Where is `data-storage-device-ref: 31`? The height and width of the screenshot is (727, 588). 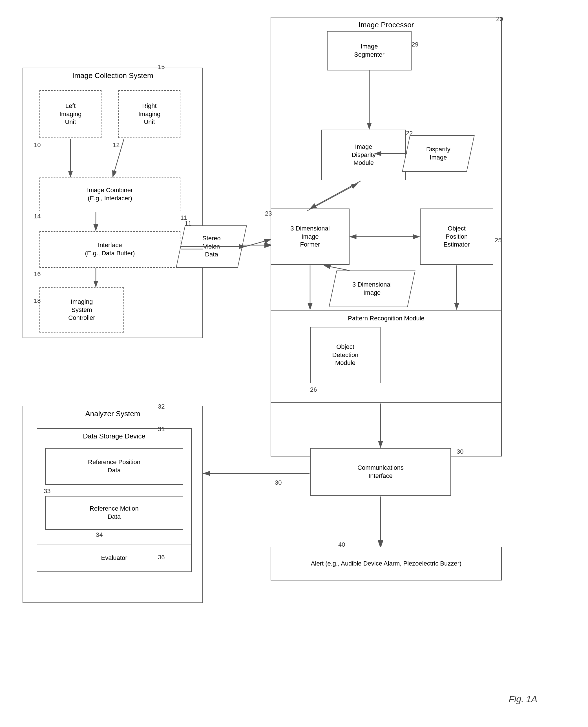 data-storage-device-ref: 31 is located at coordinates (161, 429).